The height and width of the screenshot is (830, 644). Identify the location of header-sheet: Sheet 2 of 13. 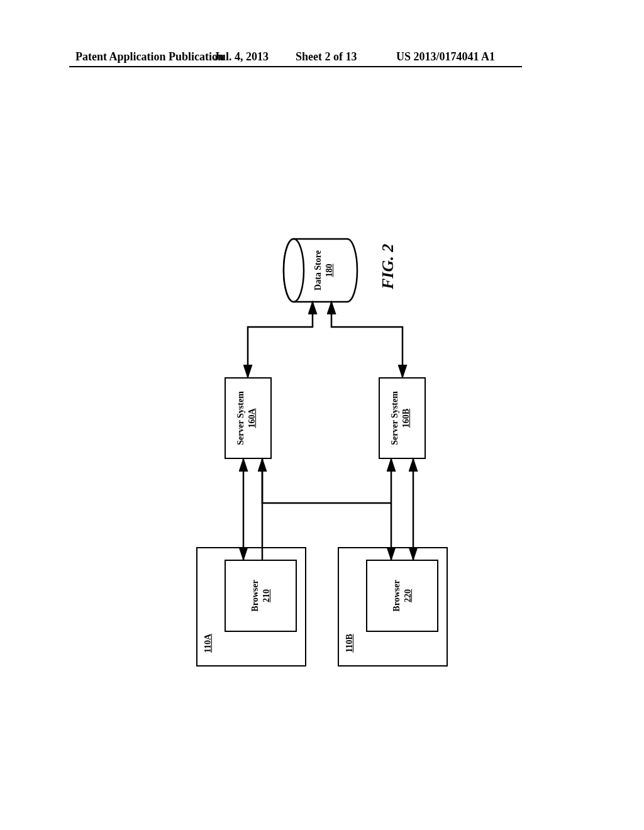
(326, 57).